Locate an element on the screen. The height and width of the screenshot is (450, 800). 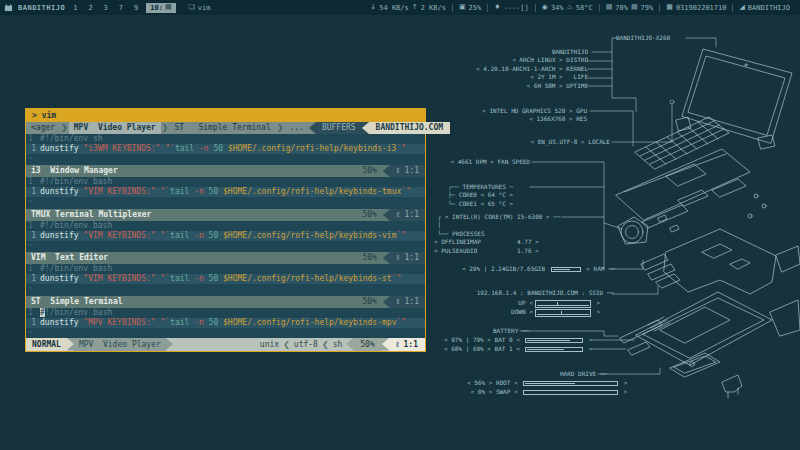
wifi-icon: ◢ is located at coordinates (742, 8).